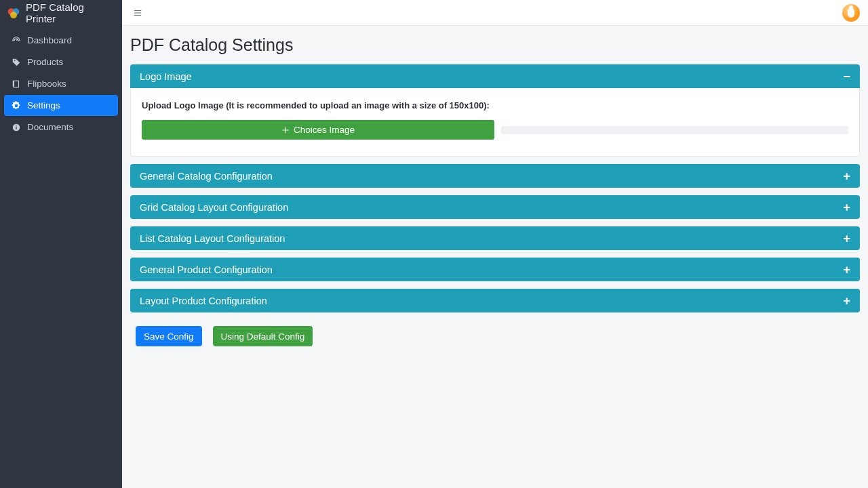 The width and height of the screenshot is (868, 488). Describe the element at coordinates (50, 41) in the screenshot. I see `sidebar-item-label: Dashboard` at that location.